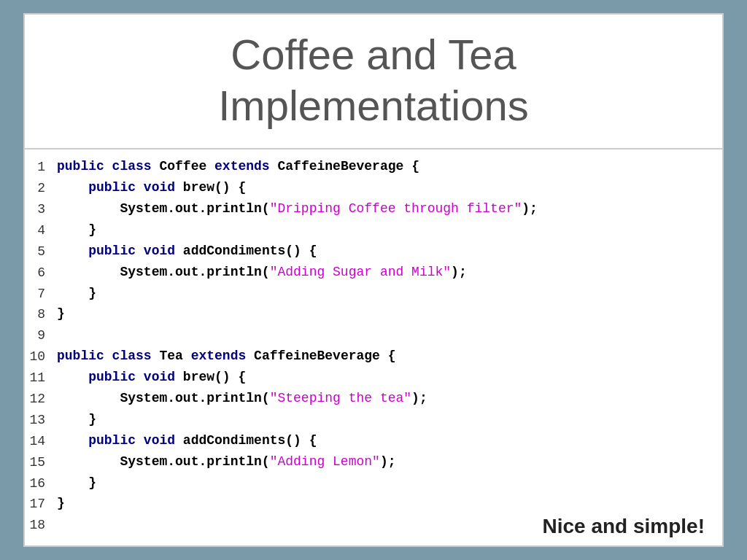  I want to click on table-row: 1 public class Coffee extends CaffeineBe…, so click(374, 168).